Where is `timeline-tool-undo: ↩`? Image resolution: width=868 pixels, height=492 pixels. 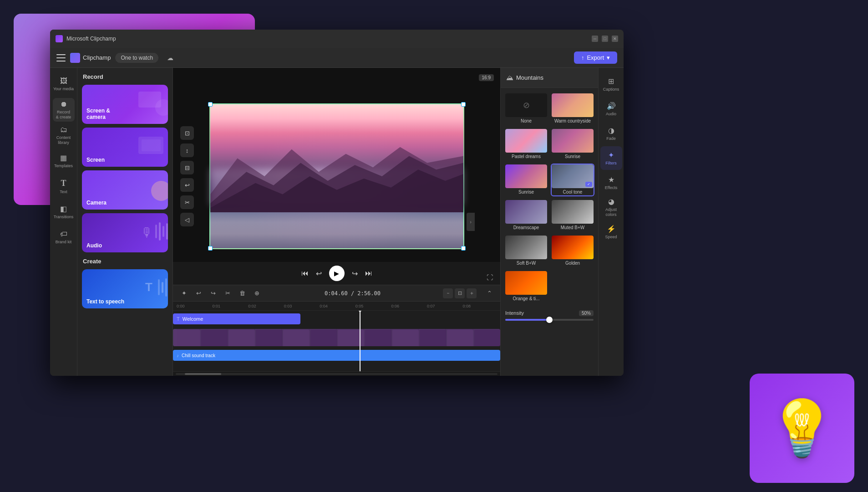 timeline-tool-undo: ↩ is located at coordinates (198, 293).